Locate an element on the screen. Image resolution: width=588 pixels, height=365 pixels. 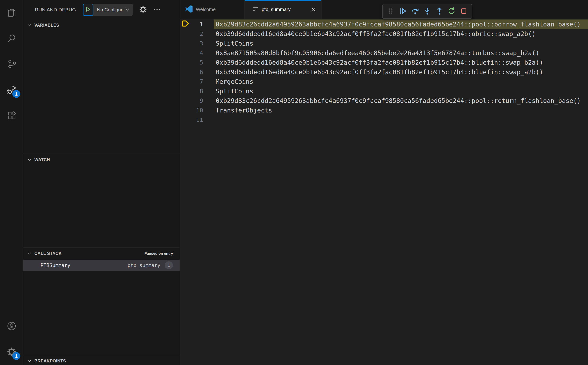
activity-item-settings: 1 is located at coordinates (12, 352).